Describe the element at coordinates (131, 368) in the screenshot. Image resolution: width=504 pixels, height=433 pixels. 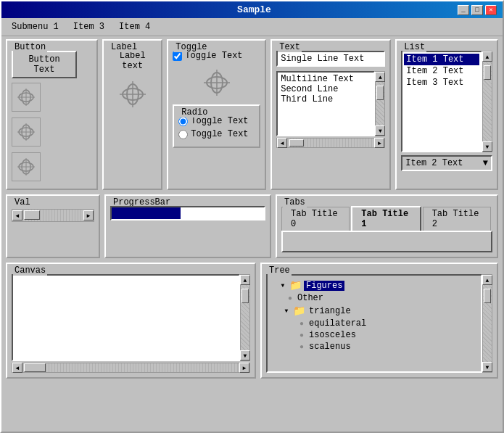
I see `canvas-hscrollbar: ◄ ►` at that location.